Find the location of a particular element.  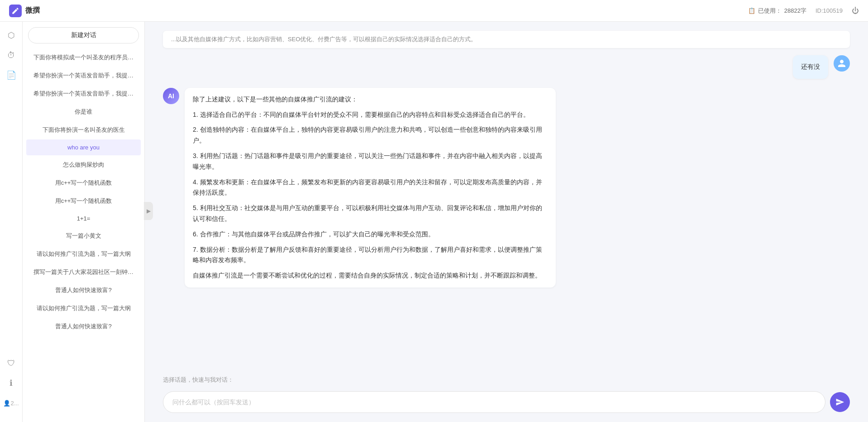

conv-item-1: 下面你将模拟成一个叫圣友的程序员，我说... is located at coordinates (83, 58).